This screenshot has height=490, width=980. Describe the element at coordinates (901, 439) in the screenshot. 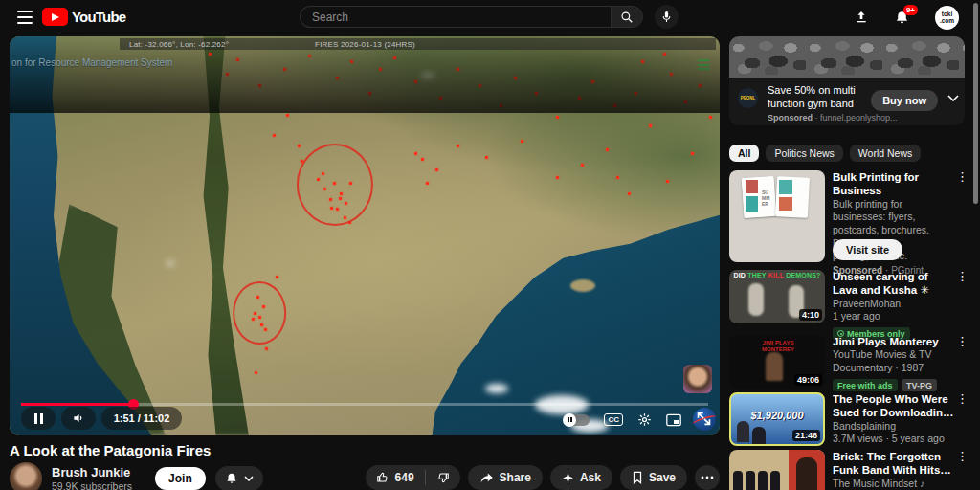

I see `video-stats: 3.7M views · 5 years ago` at that location.